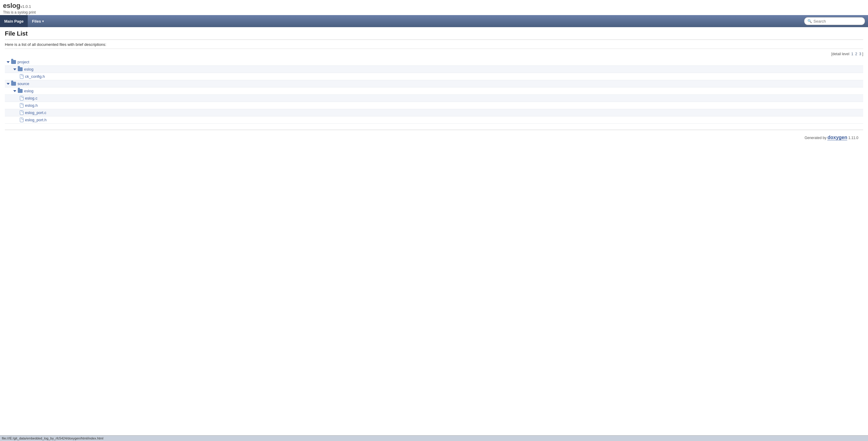 This screenshot has width=868, height=441. I want to click on nav-files-dropdown-icon: ▾, so click(43, 21).